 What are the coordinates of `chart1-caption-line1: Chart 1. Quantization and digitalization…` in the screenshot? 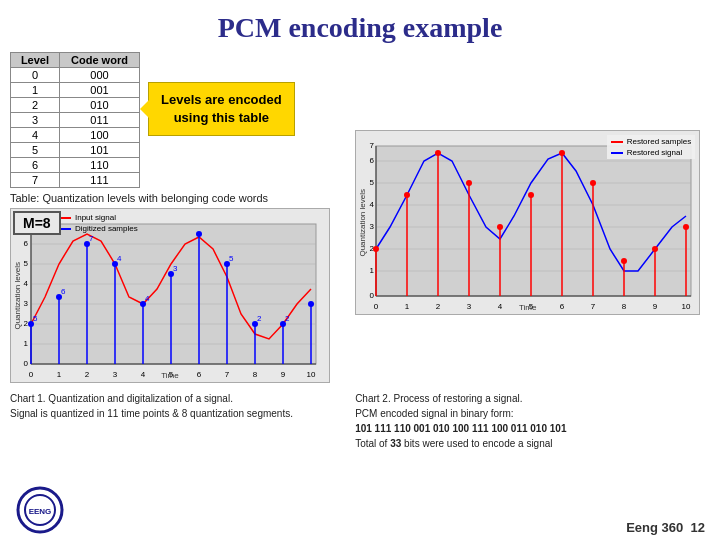 It's located at (178, 398).